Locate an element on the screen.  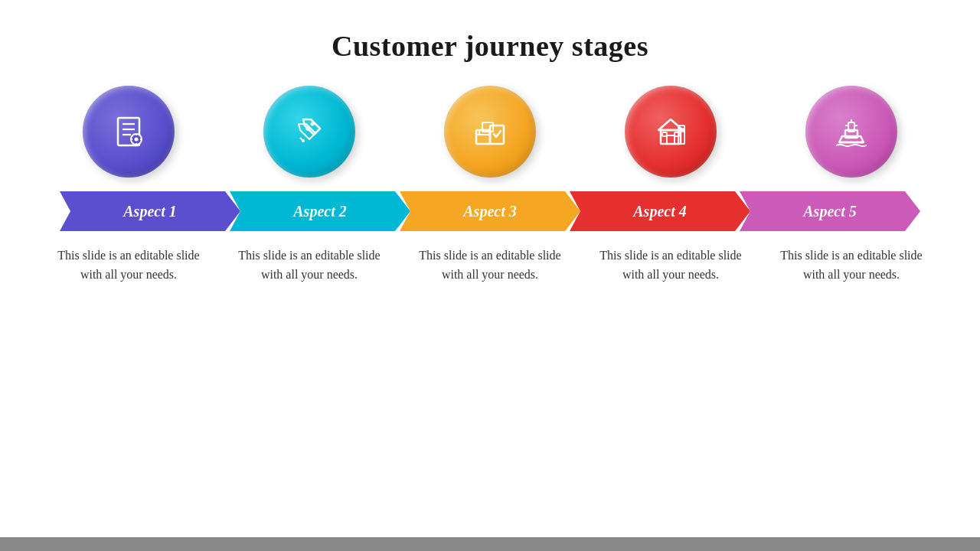
arrows-row: Aspect 1 Aspect 2 Aspect 3 Aspect 4 is located at coordinates (490, 211).